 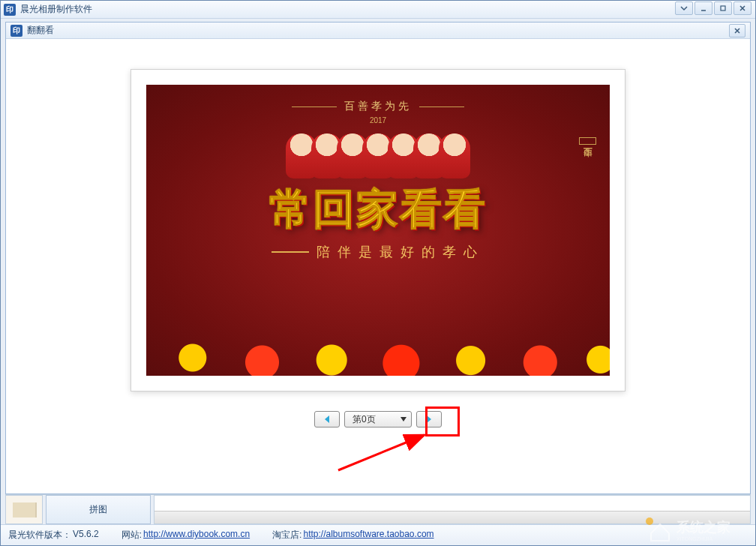 I want to click on prev-page-button, so click(x=327, y=419).